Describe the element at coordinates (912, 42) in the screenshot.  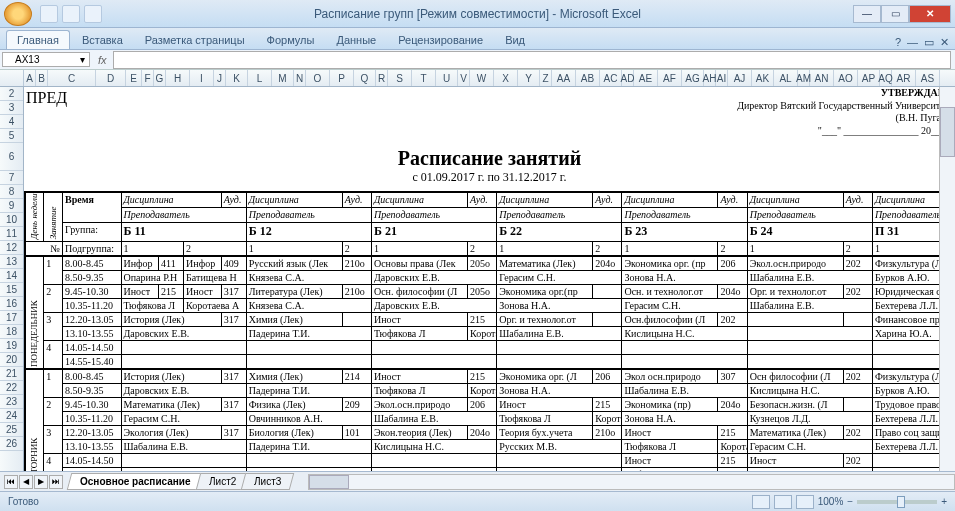
I see `minimize-ribbon-icon: —` at that location.